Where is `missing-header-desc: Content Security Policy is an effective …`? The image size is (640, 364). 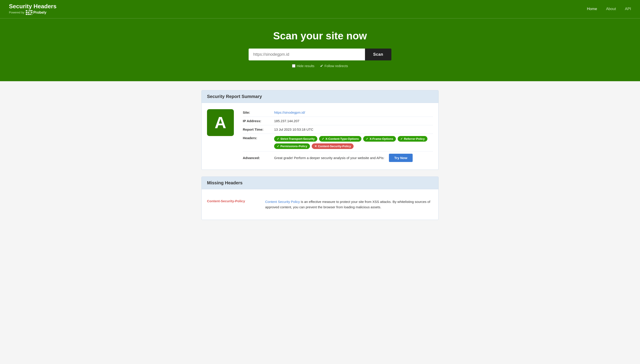
missing-header-desc: Content Security Policy is an effective … is located at coordinates (349, 204).